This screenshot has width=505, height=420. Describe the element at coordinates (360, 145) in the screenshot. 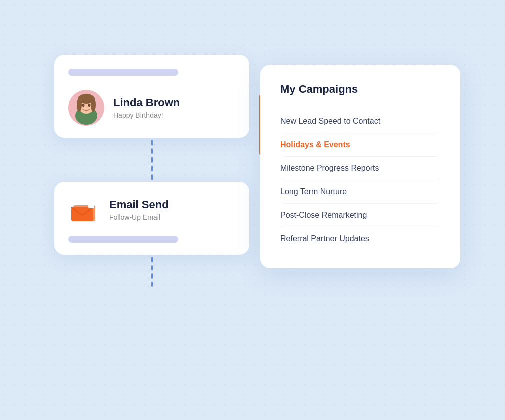

I see `campaign-item-holidays: Holidays & Events` at that location.